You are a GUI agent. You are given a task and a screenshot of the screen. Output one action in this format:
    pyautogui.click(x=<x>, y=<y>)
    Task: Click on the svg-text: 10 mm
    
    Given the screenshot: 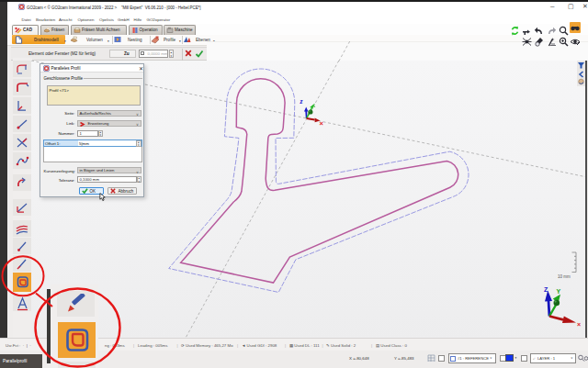 What is the action you would take?
    pyautogui.click(x=564, y=277)
    